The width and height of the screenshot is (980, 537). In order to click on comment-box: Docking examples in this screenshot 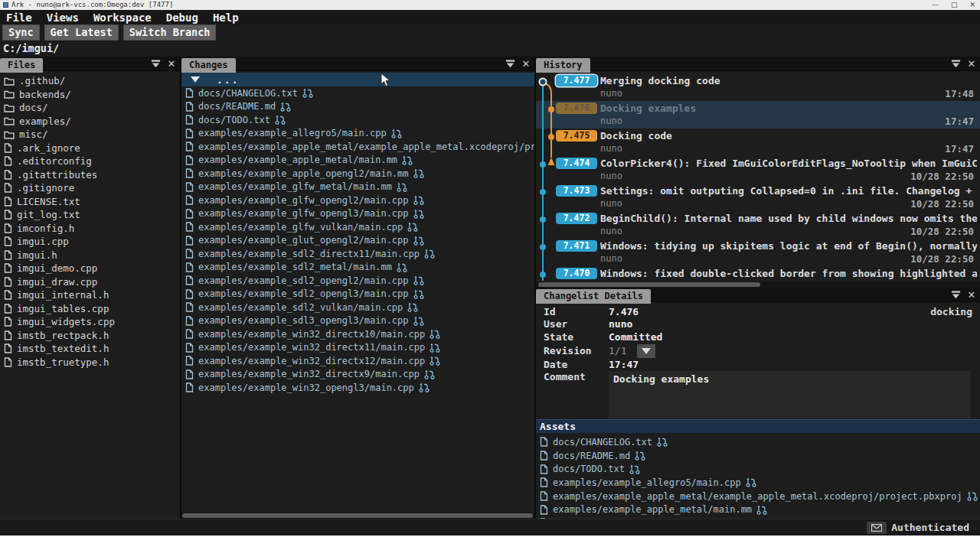, I will do `click(790, 395)`.